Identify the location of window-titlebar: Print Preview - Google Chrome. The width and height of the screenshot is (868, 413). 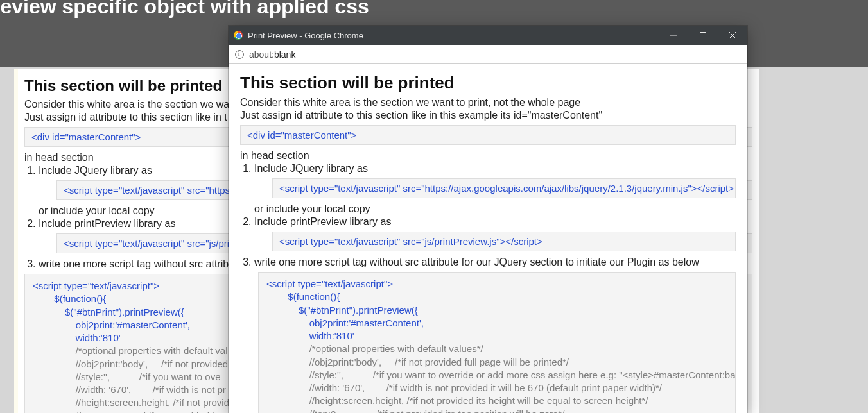
(488, 35).